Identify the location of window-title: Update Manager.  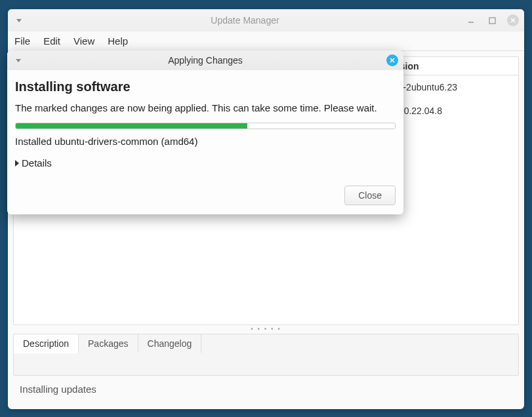
(245, 20).